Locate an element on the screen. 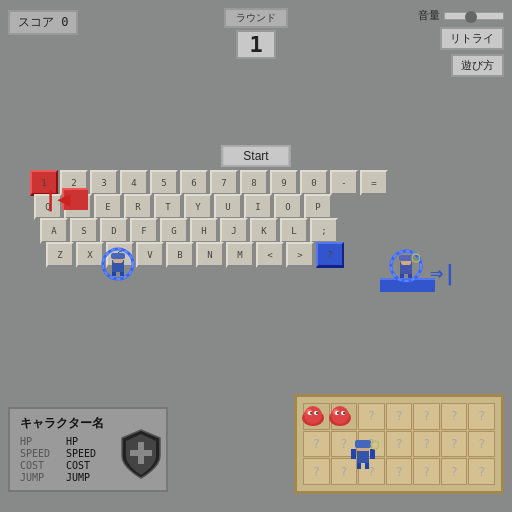  round-label: ラウンド is located at coordinates (256, 18).